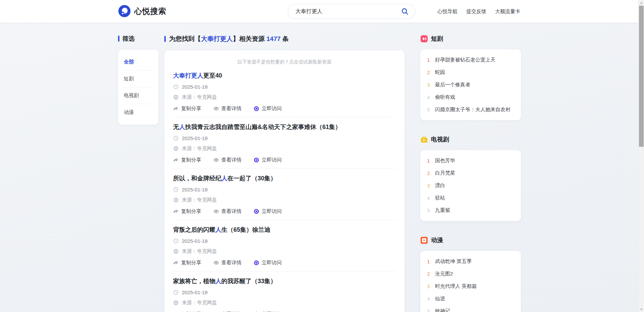 Image resolution: width=644 pixels, height=312 pixels. What do you see at coordinates (471, 85) in the screenshot?
I see `rank-card: 1好孕甜妻被钻石老公宠上天2蛇园3最后一个修真者4偷听有戏5闪婚京圈太子爷：夫人…` at bounding box center [471, 85].